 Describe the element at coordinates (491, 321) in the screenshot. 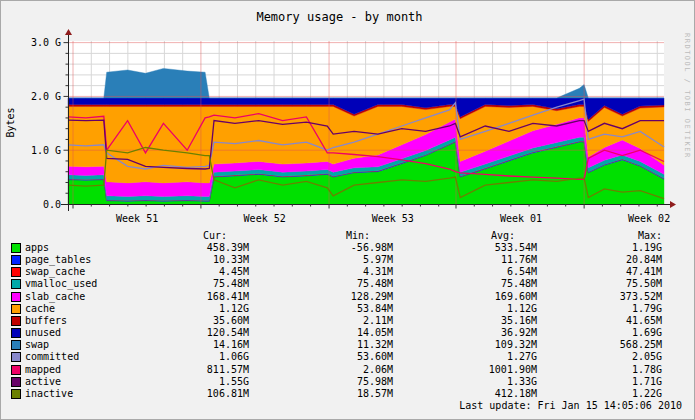

I see `legend-value-avg: 35.16M` at that location.